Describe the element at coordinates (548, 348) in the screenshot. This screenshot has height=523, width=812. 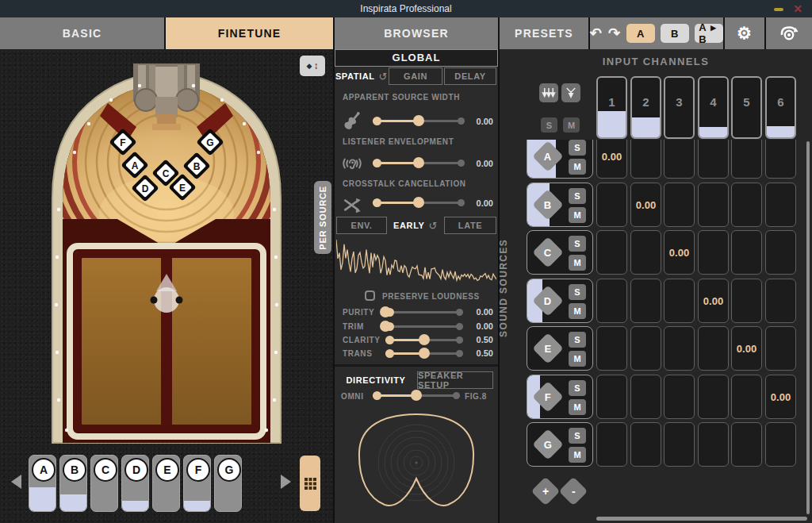
I see `source-diamond: E` at that location.